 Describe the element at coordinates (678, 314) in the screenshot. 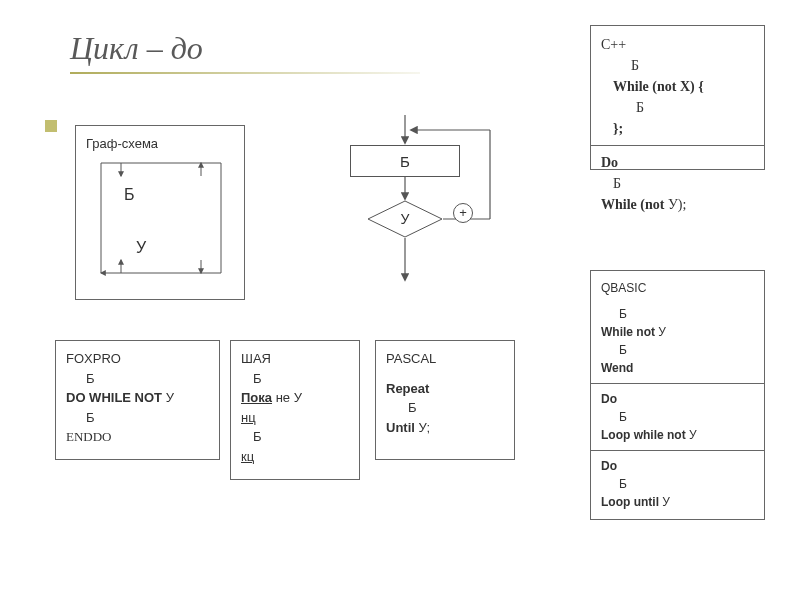

I see `qbasic-a1: Б` at that location.